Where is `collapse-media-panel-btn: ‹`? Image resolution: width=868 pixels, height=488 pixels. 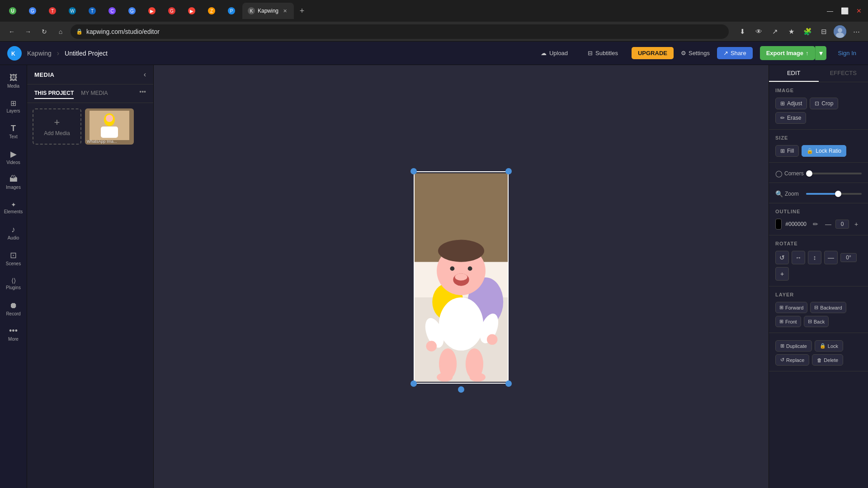
collapse-media-panel-btn: ‹ is located at coordinates (145, 75).